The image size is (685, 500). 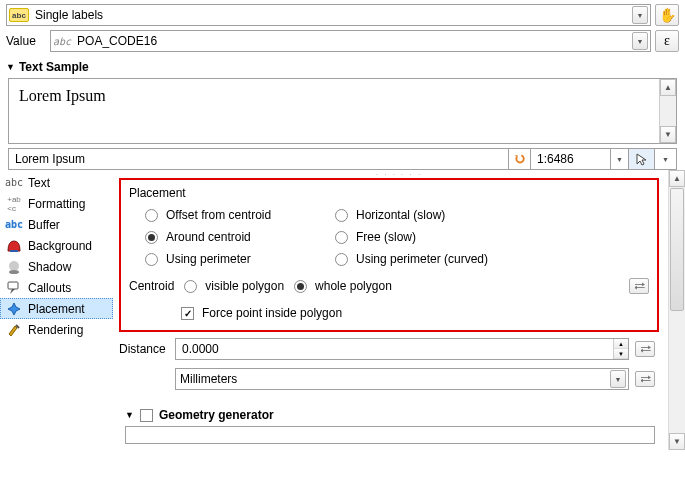 I want to click on map-identify-button, so click(x=641, y=159).